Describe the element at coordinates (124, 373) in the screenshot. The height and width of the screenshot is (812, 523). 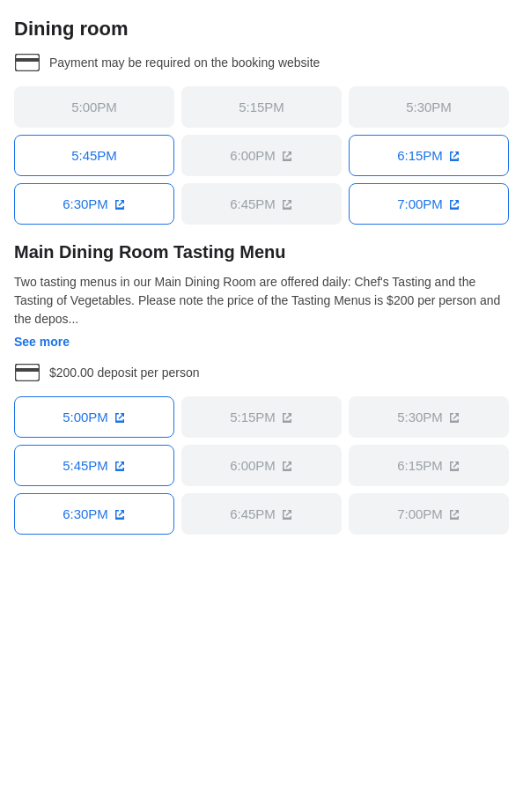
I see `deposit-notice-text: $200.00 deposit per person` at that location.